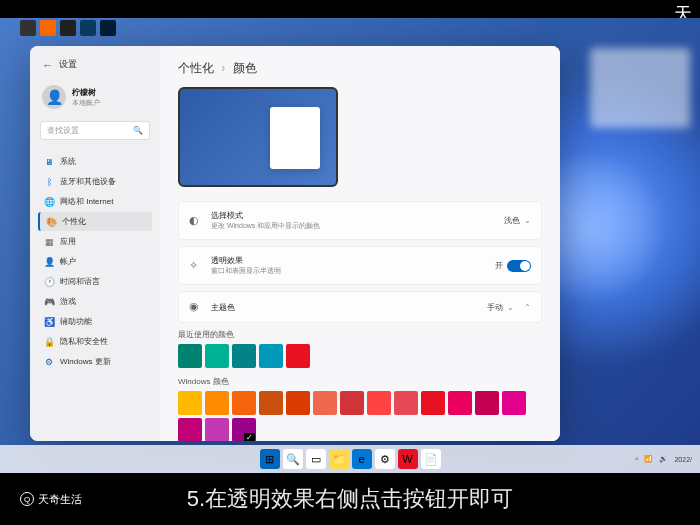  Describe the element at coordinates (95, 64) in the screenshot. I see `window-title-row: ← 设置` at that location.